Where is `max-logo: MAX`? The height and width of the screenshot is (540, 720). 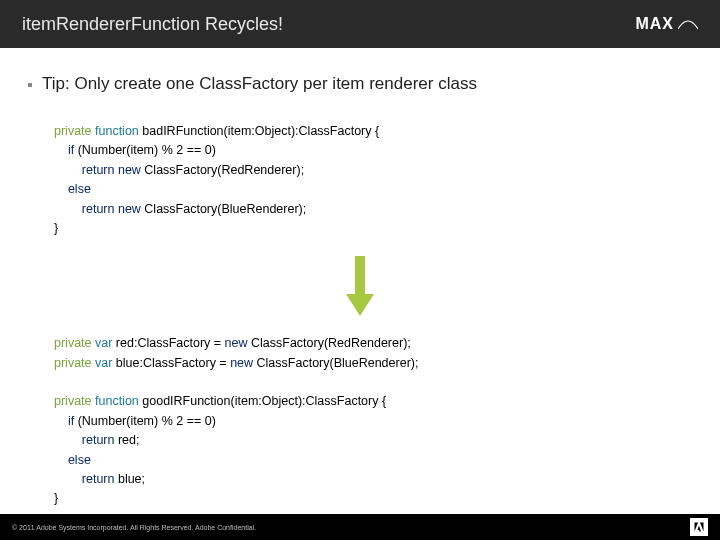
max-logo: MAX is located at coordinates (666, 24).